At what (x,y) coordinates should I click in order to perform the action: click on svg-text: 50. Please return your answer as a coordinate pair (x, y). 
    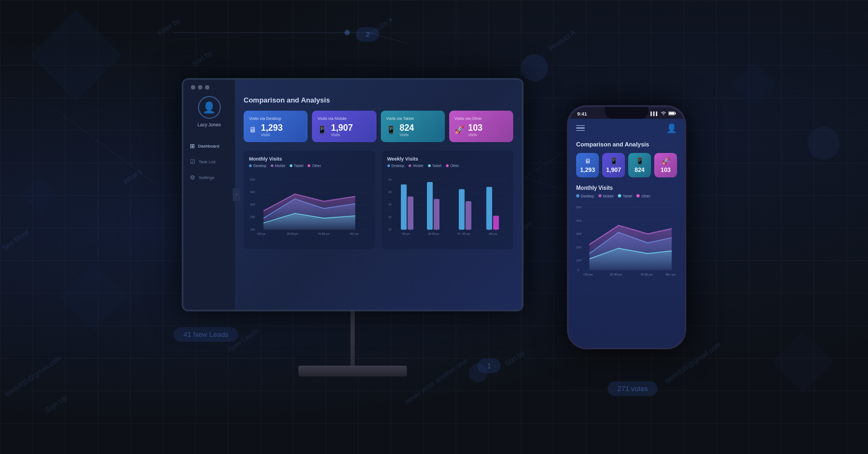
    Looking at the image, I should click on (390, 179).